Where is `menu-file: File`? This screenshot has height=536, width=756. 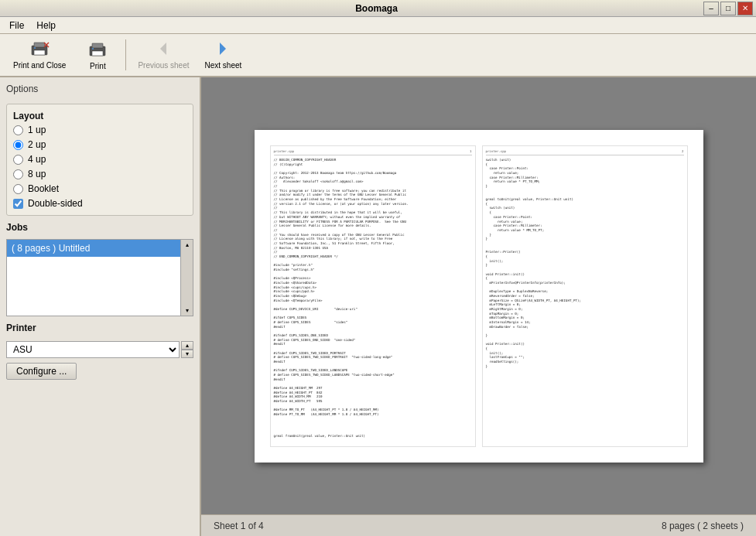 menu-file: File is located at coordinates (17, 26).